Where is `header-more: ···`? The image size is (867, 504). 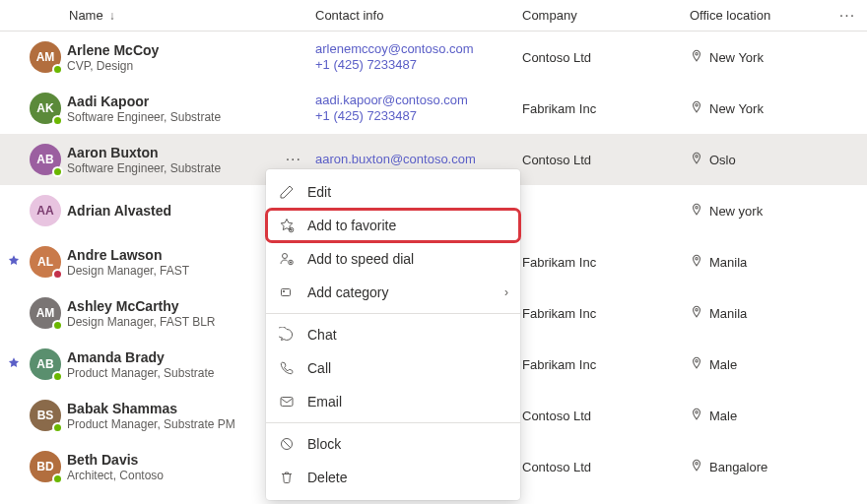
header-more: ··· is located at coordinates (847, 16).